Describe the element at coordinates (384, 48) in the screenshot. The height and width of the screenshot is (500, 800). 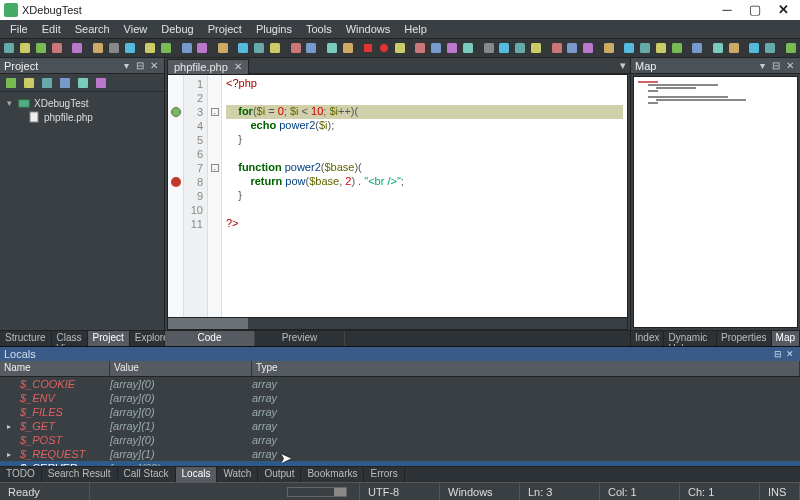
I see `record-icon` at that location.